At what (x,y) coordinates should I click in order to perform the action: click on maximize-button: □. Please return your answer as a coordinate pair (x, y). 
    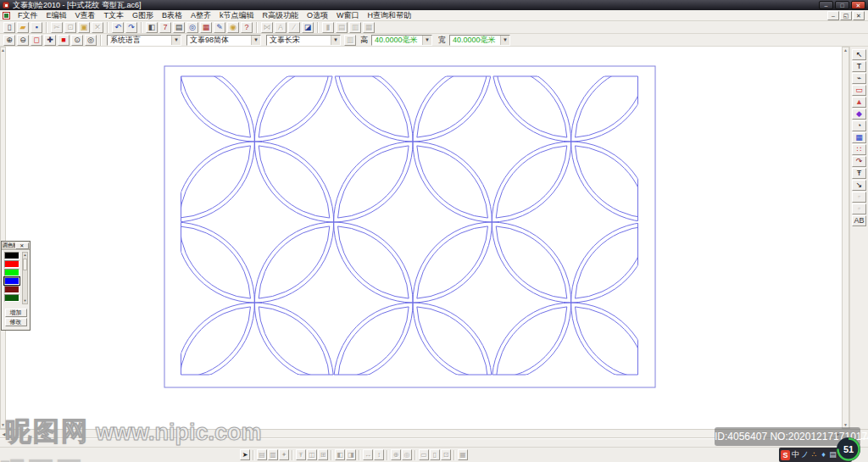
    Looking at the image, I should click on (843, 5).